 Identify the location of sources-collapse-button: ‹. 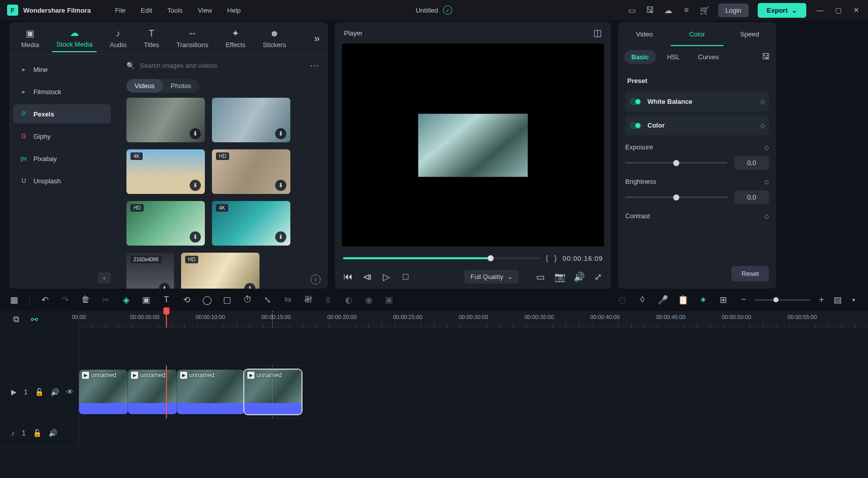
(104, 278).